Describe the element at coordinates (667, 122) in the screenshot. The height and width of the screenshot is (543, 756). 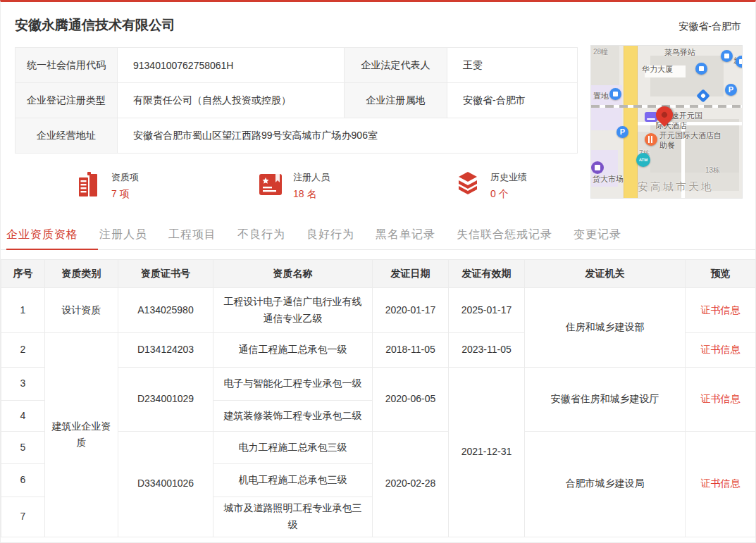
I see `location-map: 28幢菜鸟驿站新华力大厦置地徽高速开元国际大酒店开元国际大酒店自助餐7栋13栋货…` at that location.